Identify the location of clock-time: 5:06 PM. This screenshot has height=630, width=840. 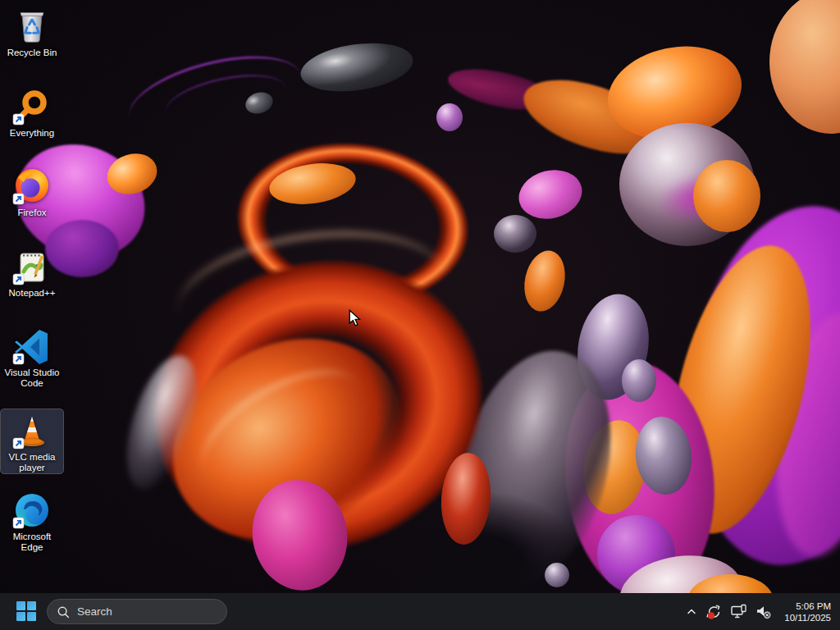
(807, 606).